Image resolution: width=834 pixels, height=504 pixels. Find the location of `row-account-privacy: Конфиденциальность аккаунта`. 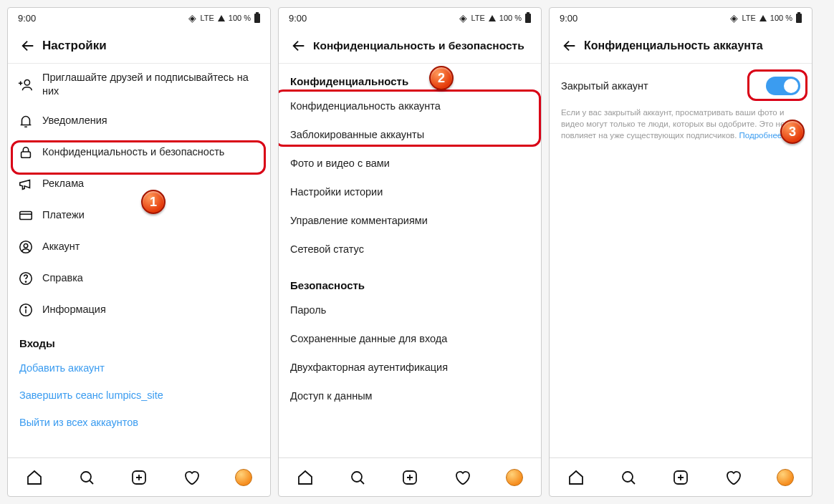

row-account-privacy: Конфиденциальность аккаунта is located at coordinates (410, 106).